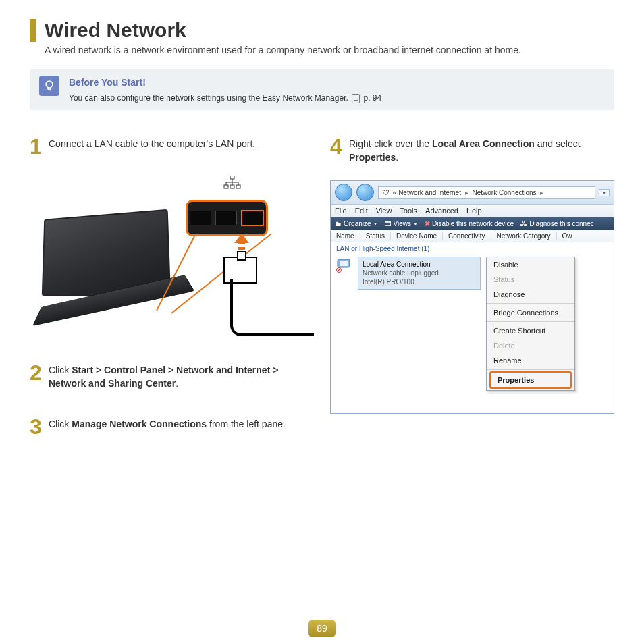 Image resolution: width=644 pixels, height=644 pixels. Describe the element at coordinates (36, 147) in the screenshot. I see `step-number: 1` at that location.